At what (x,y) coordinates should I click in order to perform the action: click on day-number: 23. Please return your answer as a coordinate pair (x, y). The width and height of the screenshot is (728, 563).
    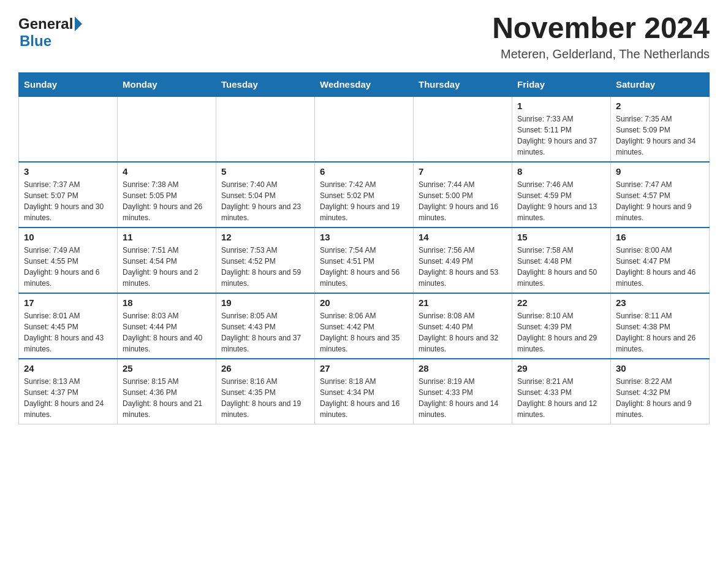
    Looking at the image, I should click on (660, 303).